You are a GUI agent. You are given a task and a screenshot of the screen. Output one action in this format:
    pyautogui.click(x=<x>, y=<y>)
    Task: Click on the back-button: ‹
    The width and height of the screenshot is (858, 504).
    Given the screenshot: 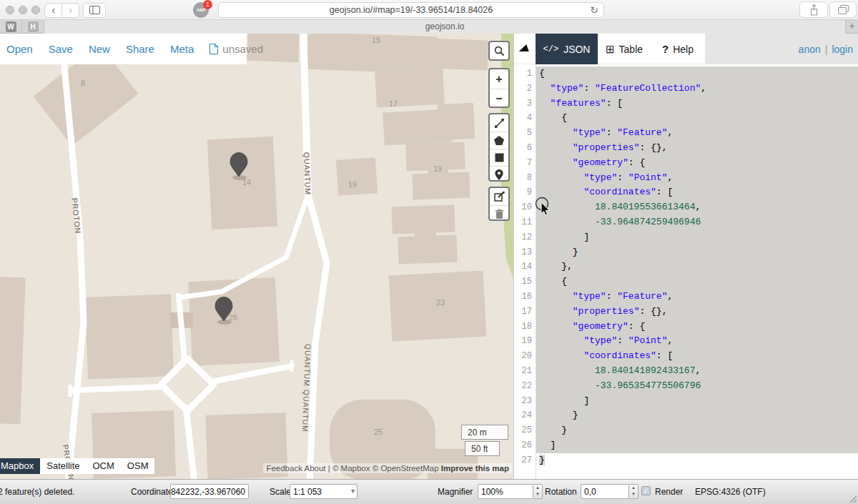 What is the action you would take?
    pyautogui.click(x=53, y=10)
    